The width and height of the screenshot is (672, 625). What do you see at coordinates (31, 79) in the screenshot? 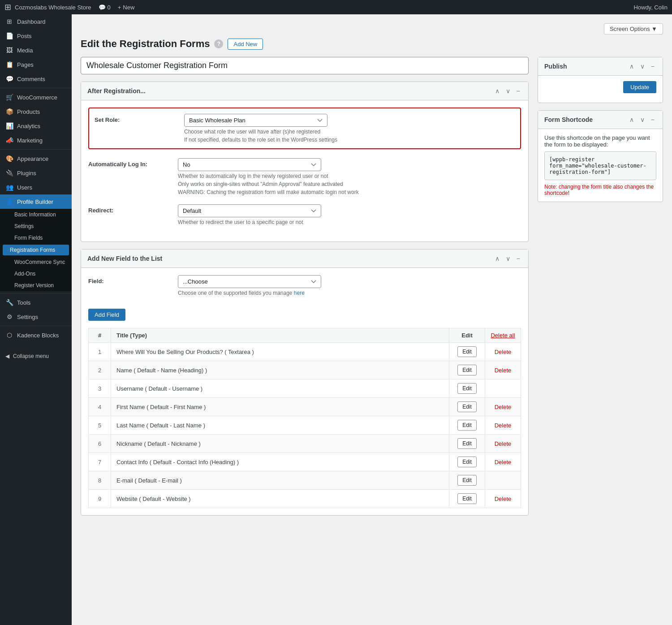
I see `sidebar-item-label: Comments` at bounding box center [31, 79].